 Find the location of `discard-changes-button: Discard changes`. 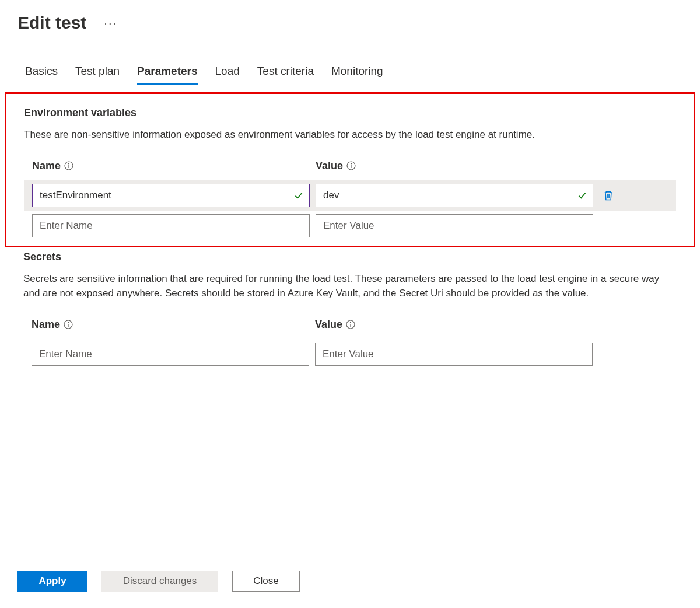

discard-changes-button: Discard changes is located at coordinates (160, 581).